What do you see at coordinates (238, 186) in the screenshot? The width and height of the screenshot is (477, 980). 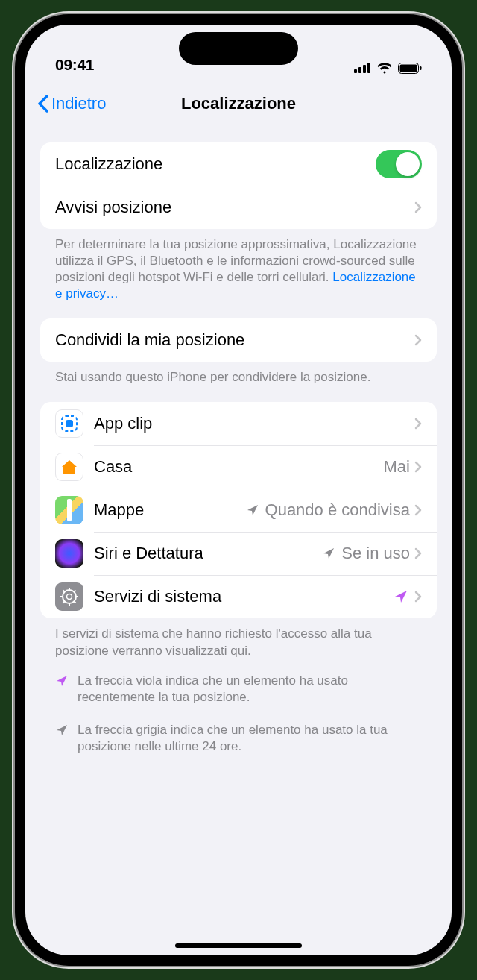 I see `group-location: Localizzazione Avvisi posizione` at bounding box center [238, 186].